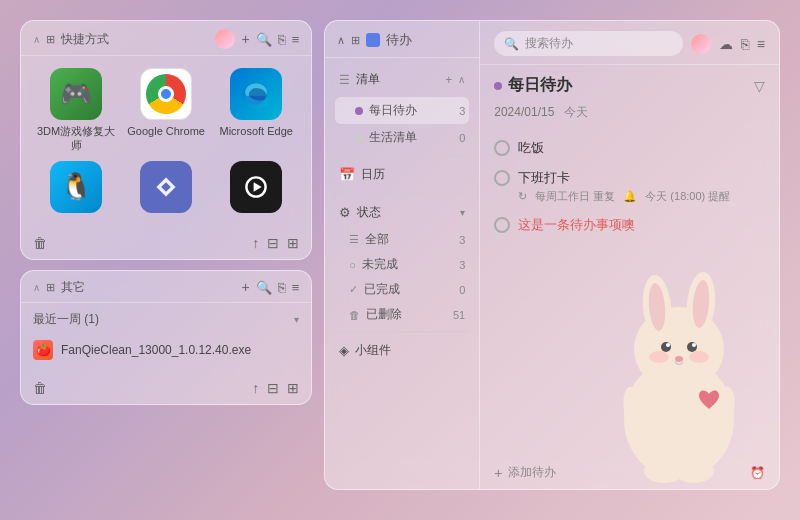 The height and width of the screenshot is (520, 800). Describe the element at coordinates (166, 338) in the screenshot. I see `other-widget: ∧ ⊞ 其它 + 🔍 ⎘ ≡ 最近一周 (1) ▾ 🍅` at that location.